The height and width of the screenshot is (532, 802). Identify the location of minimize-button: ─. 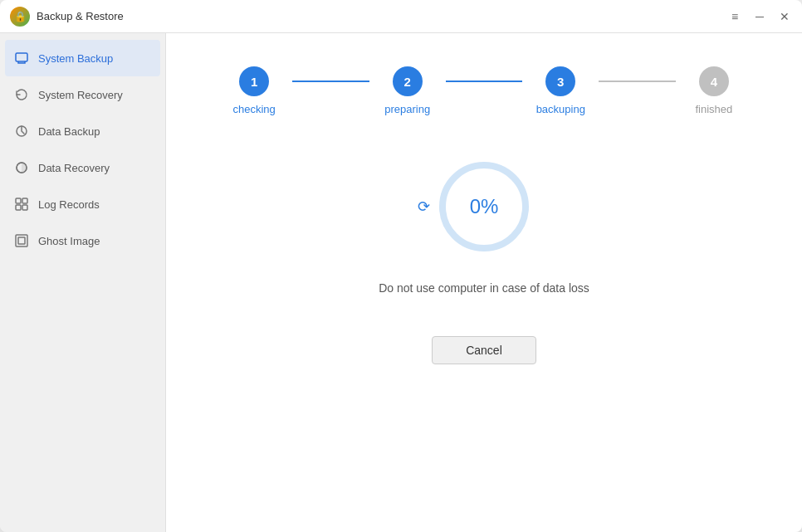
(760, 17).